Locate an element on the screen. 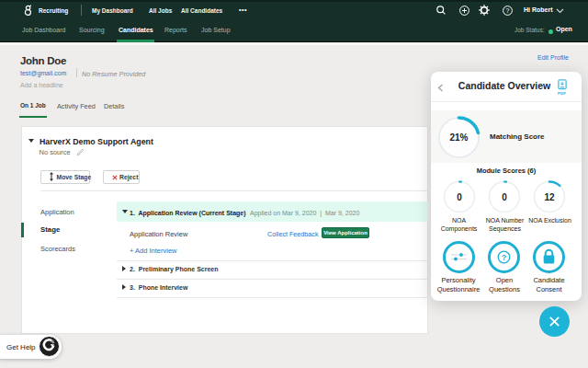  svg-text: 21% is located at coordinates (458, 138).